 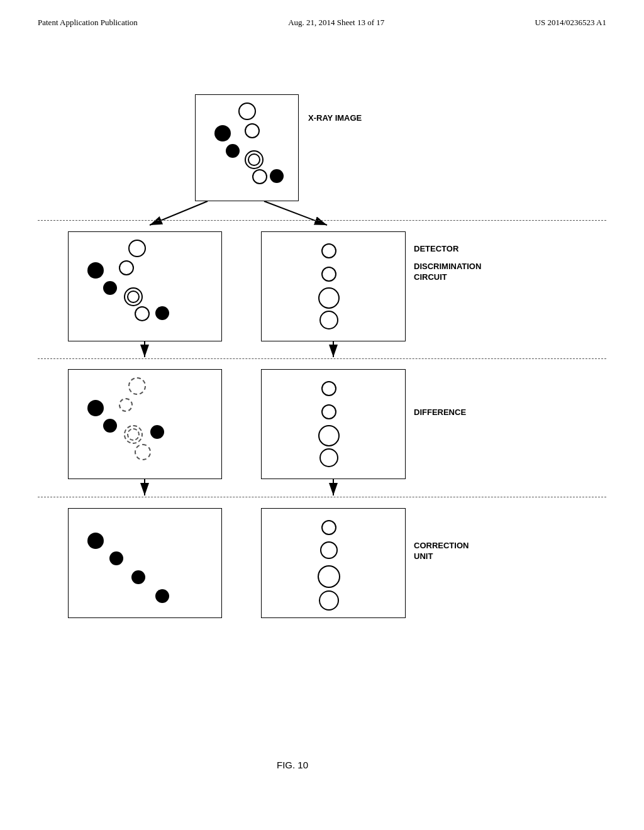 I want to click on difference-left-box, so click(x=145, y=424).